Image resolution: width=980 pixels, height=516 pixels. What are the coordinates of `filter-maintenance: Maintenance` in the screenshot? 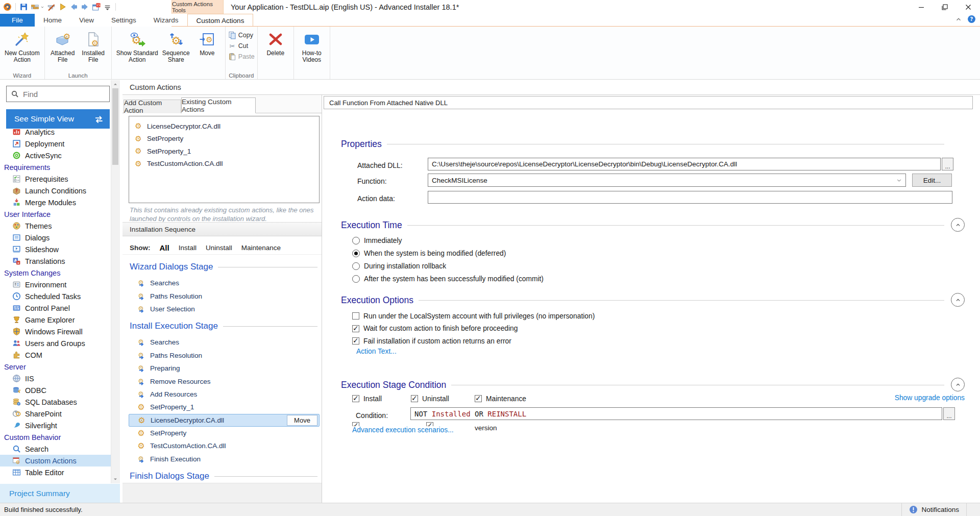 It's located at (261, 248).